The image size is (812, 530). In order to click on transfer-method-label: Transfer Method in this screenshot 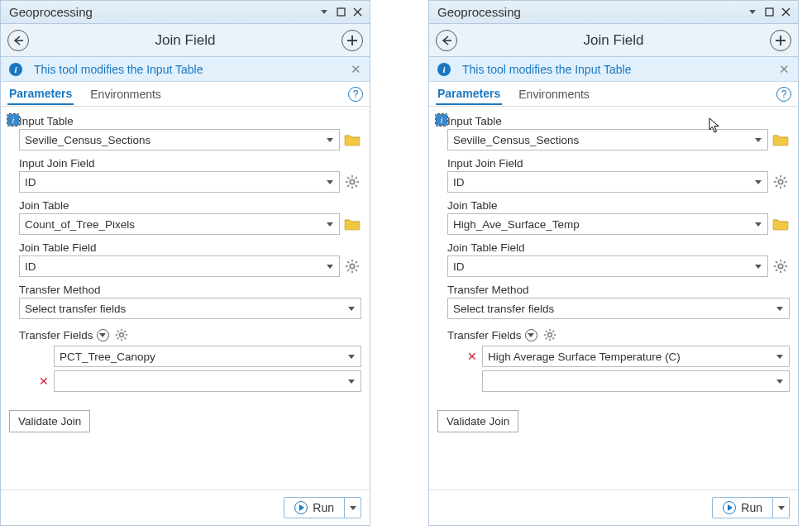, I will do `click(190, 289)`.